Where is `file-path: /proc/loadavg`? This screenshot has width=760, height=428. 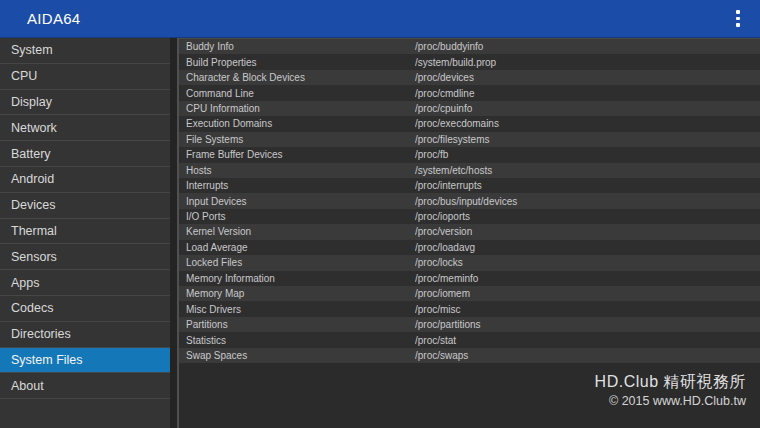
file-path: /proc/loadavg is located at coordinates (588, 248).